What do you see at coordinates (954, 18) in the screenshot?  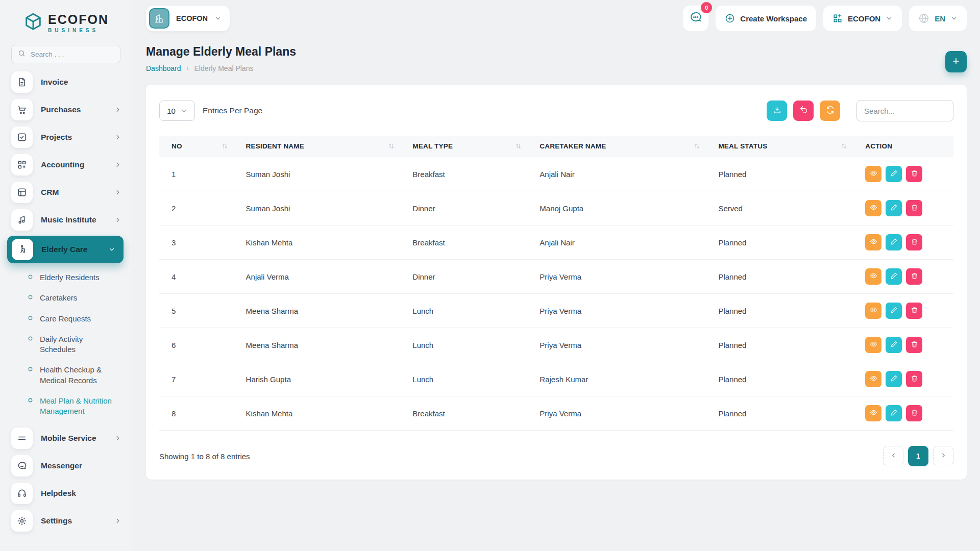 I see `chevron-down-icon` at bounding box center [954, 18].